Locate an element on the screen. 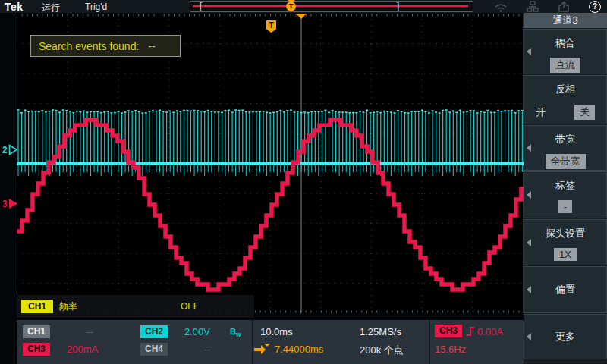 This screenshot has height=364, width=607. delay-time: 7.44000ms is located at coordinates (299, 349).